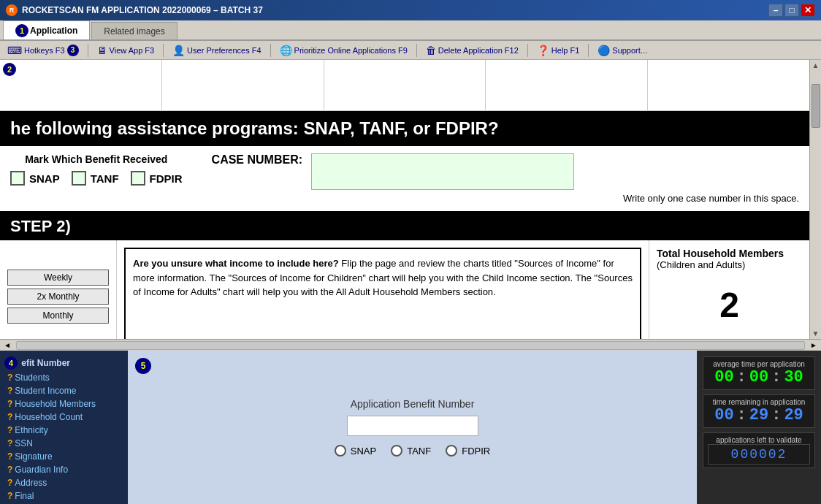 The height and width of the screenshot is (504, 821). Describe the element at coordinates (88, 50) in the screenshot. I see `sep1` at that location.